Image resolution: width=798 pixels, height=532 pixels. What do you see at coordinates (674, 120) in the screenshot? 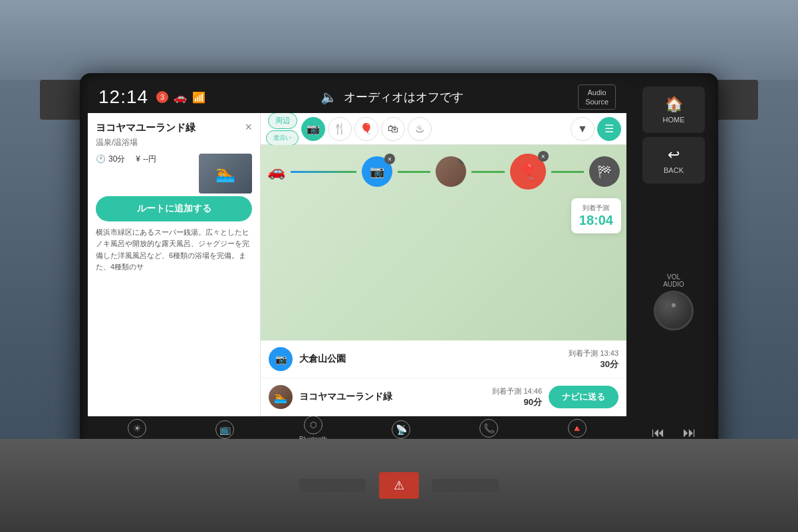
I see `home-label: HOME` at bounding box center [674, 120].